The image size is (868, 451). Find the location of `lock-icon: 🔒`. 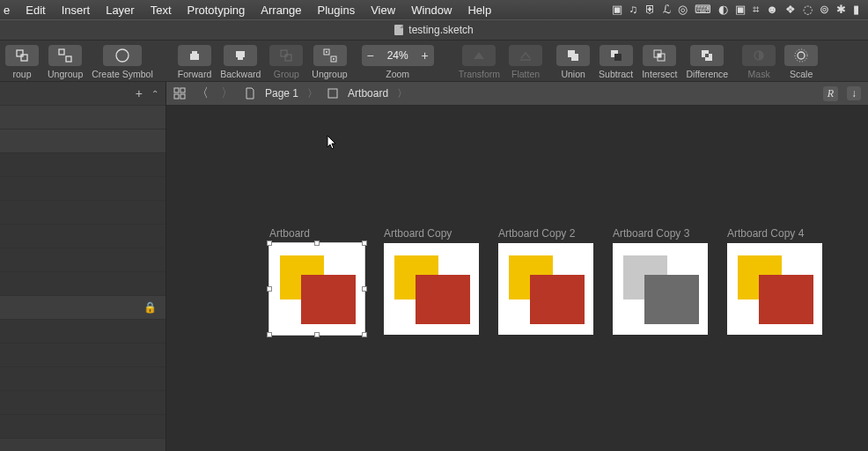

lock-icon: 🔒 is located at coordinates (150, 307).